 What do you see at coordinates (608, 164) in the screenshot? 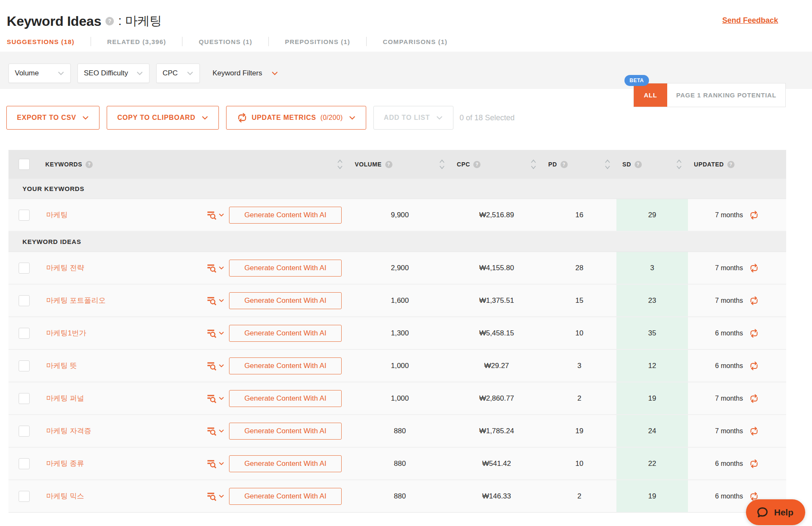
I see `sort-pd-icon` at bounding box center [608, 164].